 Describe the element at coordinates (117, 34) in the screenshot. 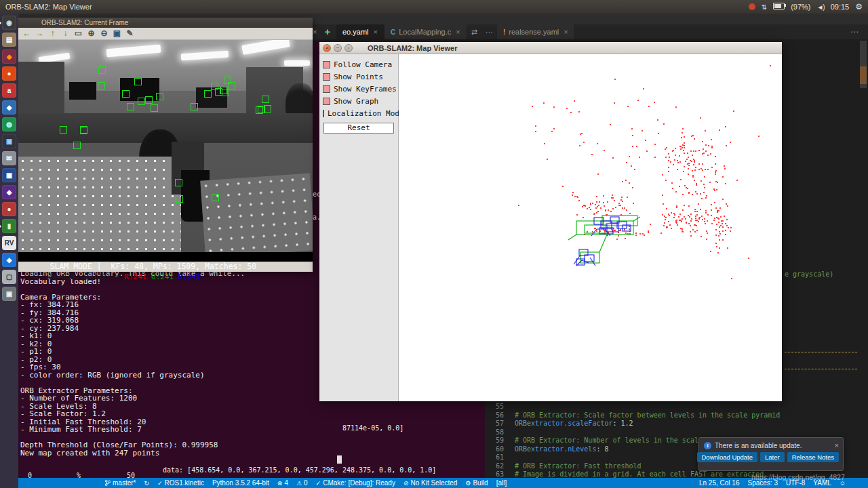

I see `save-icon: ▣` at that location.